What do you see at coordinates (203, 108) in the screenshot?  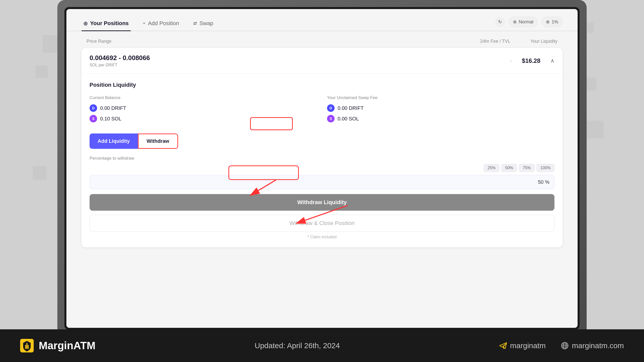 I see `drift-balance-row: D 0.00 DRIFT` at bounding box center [203, 108].